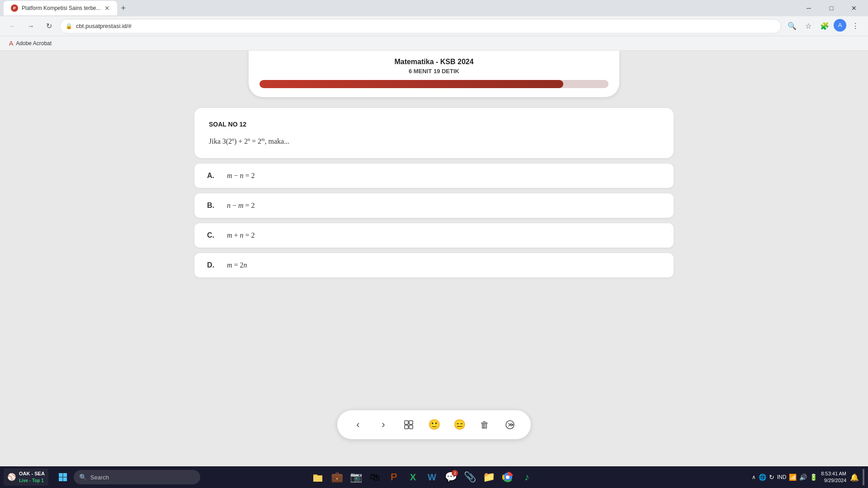  What do you see at coordinates (470, 477) in the screenshot?
I see `app9-icon: 📎` at bounding box center [470, 477].